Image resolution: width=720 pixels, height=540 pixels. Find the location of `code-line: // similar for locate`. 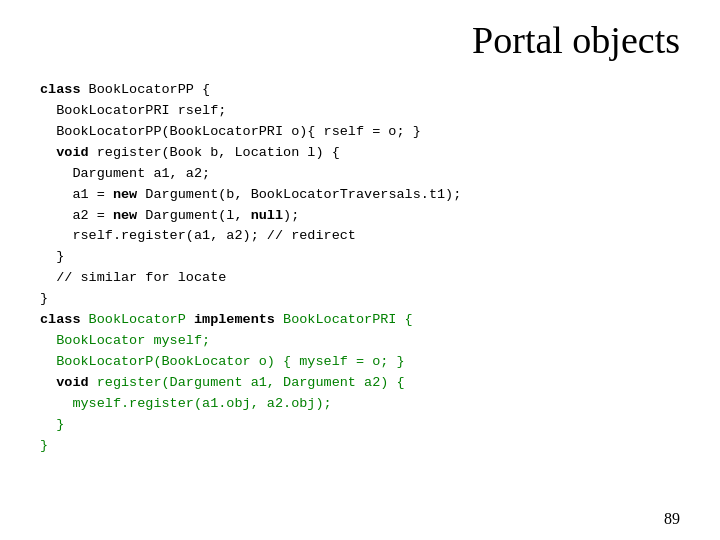

code-line: // similar for locate is located at coordinates (360, 278).